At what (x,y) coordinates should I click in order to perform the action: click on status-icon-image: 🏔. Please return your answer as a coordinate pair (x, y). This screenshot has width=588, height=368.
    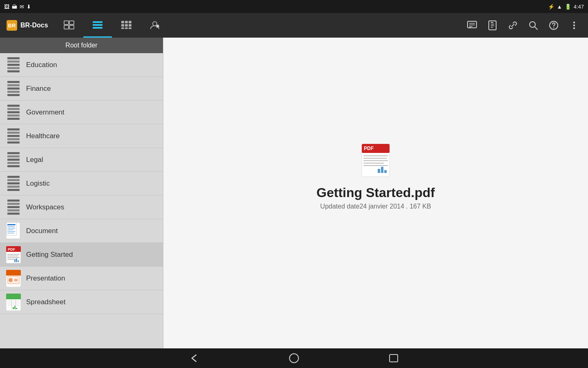
    Looking at the image, I should click on (15, 7).